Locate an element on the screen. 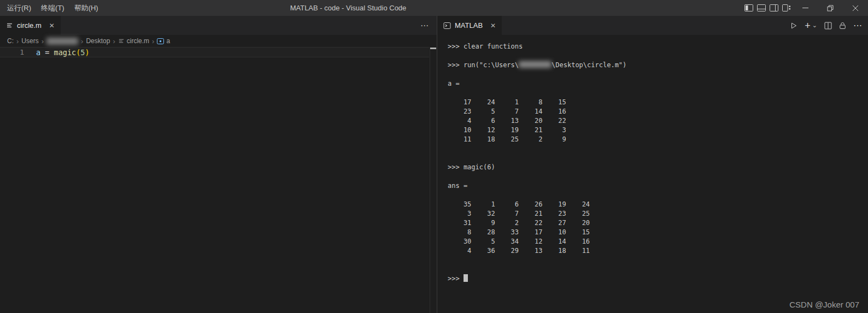 The image size is (868, 313). terminal-line: ans = is located at coordinates (658, 186).